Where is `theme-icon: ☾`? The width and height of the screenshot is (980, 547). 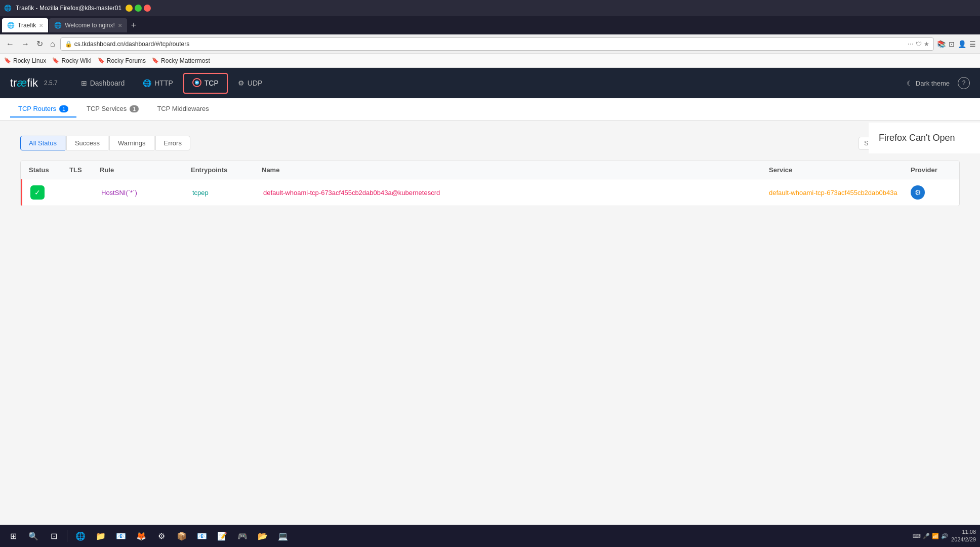
theme-icon: ☾ is located at coordinates (910, 83).